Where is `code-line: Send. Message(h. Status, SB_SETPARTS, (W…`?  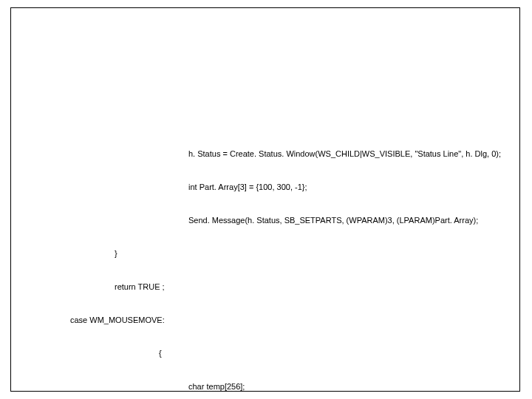
code-line: Send. Message(h. Status, SB_SETPARTS, (W… is located at coordinates (270, 220).